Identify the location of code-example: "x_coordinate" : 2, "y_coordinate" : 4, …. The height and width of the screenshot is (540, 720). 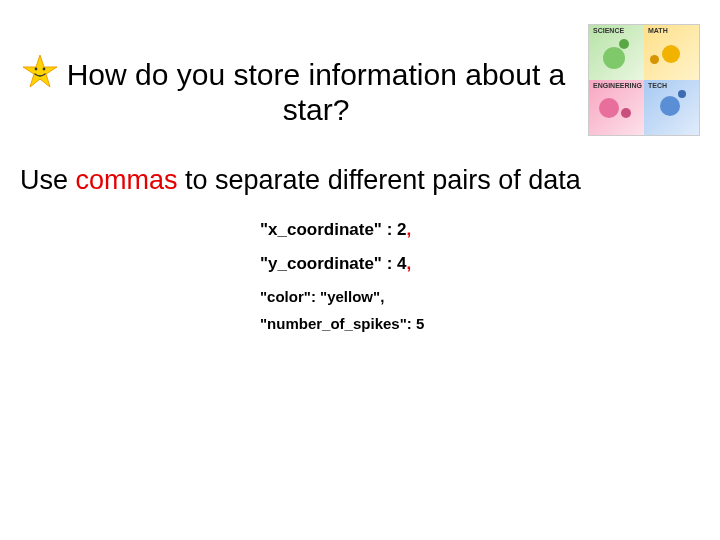
(342, 281).